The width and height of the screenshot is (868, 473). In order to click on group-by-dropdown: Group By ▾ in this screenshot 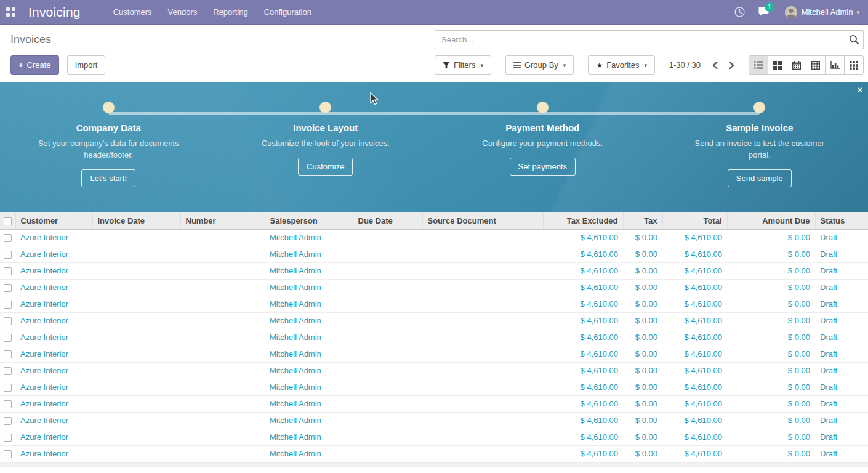, I will do `click(539, 65)`.